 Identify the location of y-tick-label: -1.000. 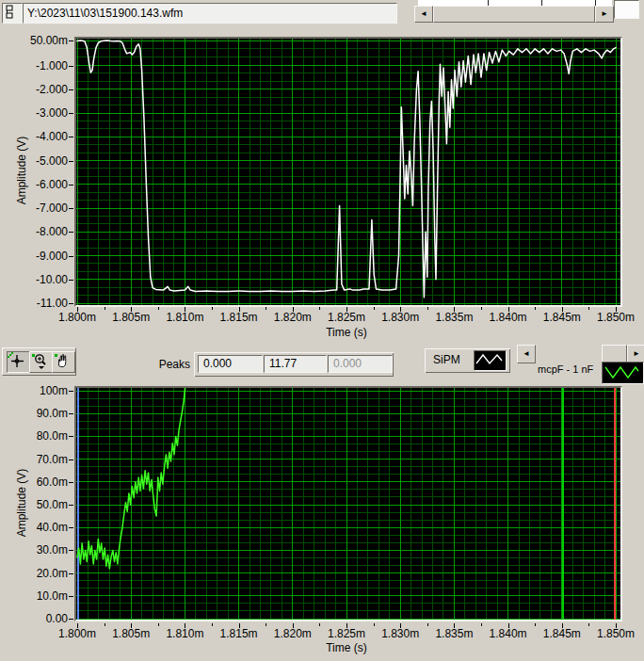
(40, 66).